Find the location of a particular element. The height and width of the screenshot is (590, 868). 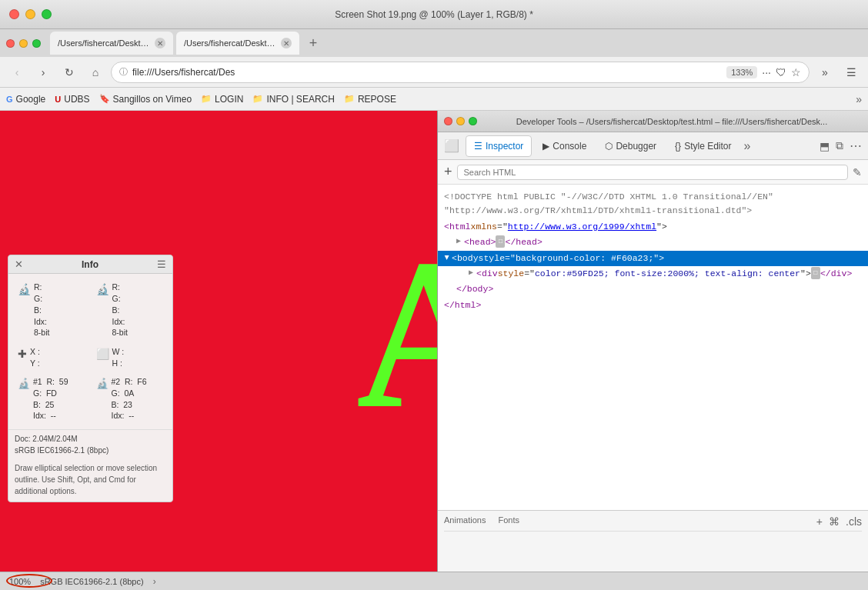

devtools-close is located at coordinates (448, 122).